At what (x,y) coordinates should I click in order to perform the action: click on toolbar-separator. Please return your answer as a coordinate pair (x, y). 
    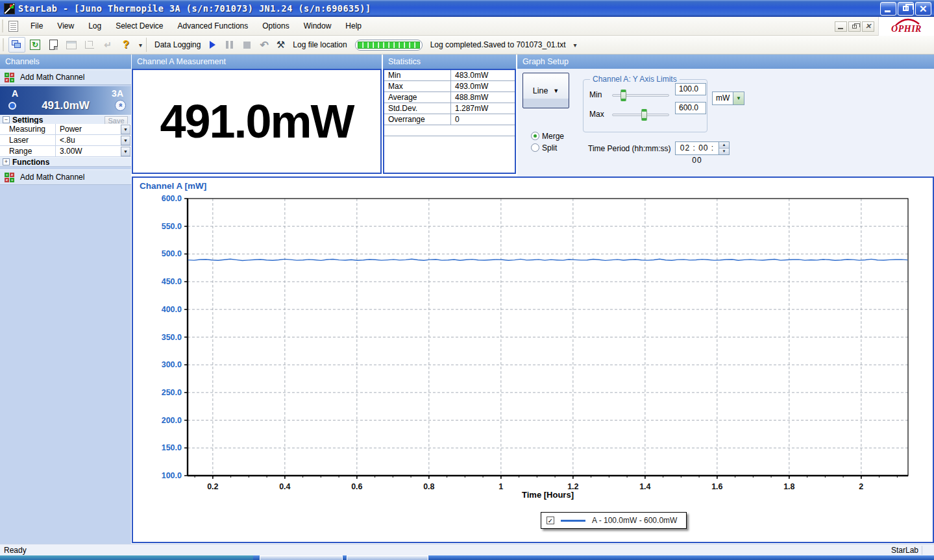
    Looking at the image, I should click on (147, 45).